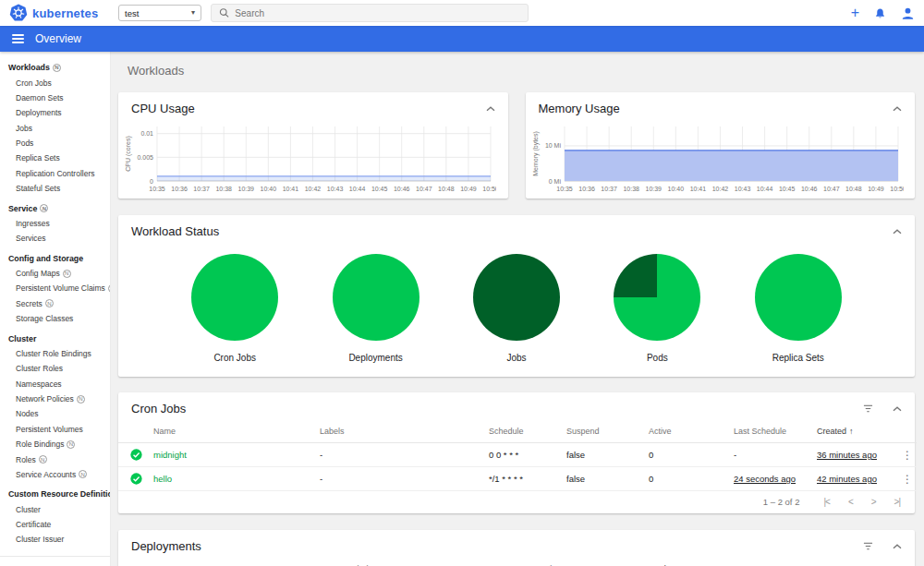 The height and width of the screenshot is (566, 924). What do you see at coordinates (880, 13) in the screenshot?
I see `bell-icon` at bounding box center [880, 13].